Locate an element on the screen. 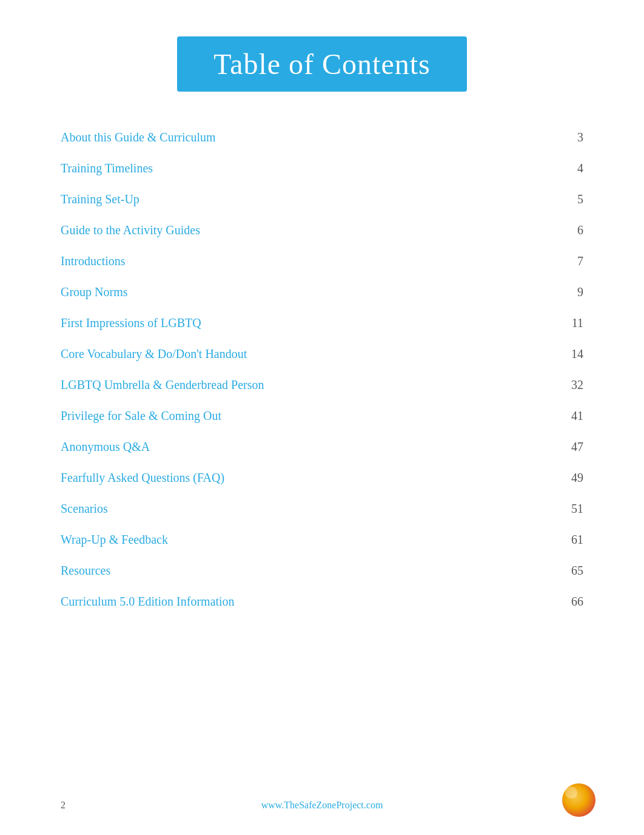 This screenshot has width=644, height=835. title-box: Table of Contents is located at coordinates (322, 64).